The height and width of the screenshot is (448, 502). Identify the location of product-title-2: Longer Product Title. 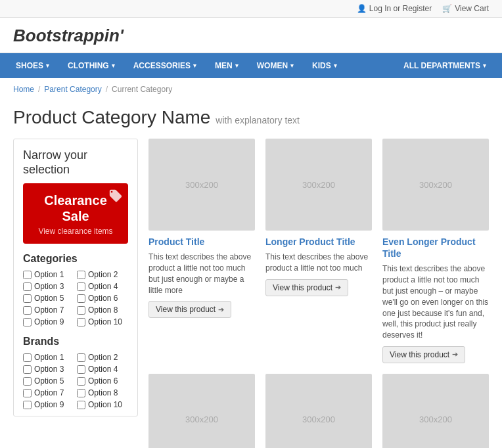
(319, 242).